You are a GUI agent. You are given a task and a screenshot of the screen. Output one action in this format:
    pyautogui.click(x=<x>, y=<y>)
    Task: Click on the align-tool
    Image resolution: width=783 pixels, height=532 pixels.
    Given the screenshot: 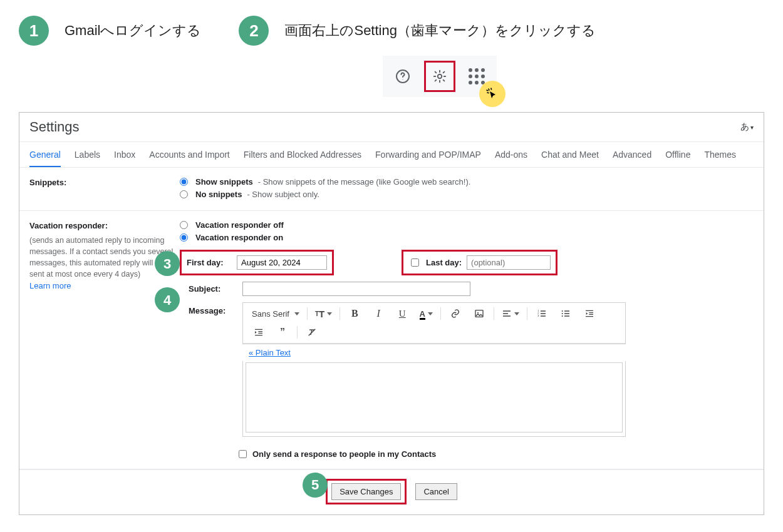 What is the action you would take?
    pyautogui.click(x=511, y=314)
    